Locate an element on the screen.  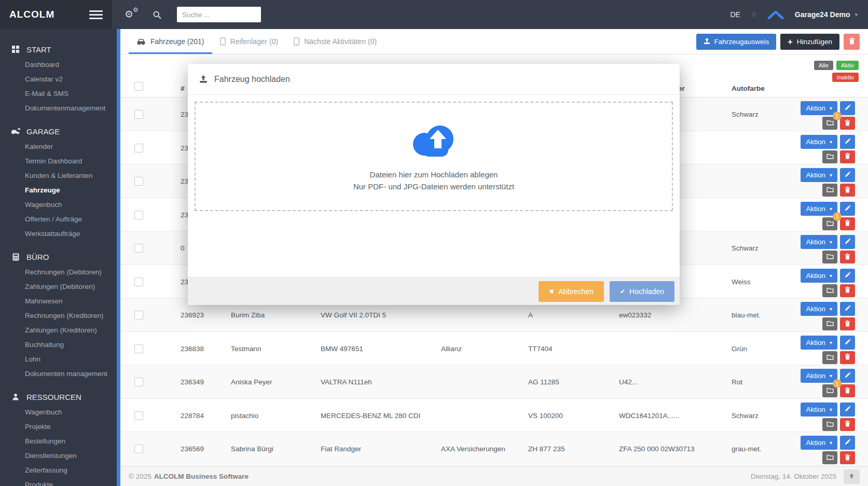
sidebar-item-projekte: Projekte is located at coordinates (58, 426).